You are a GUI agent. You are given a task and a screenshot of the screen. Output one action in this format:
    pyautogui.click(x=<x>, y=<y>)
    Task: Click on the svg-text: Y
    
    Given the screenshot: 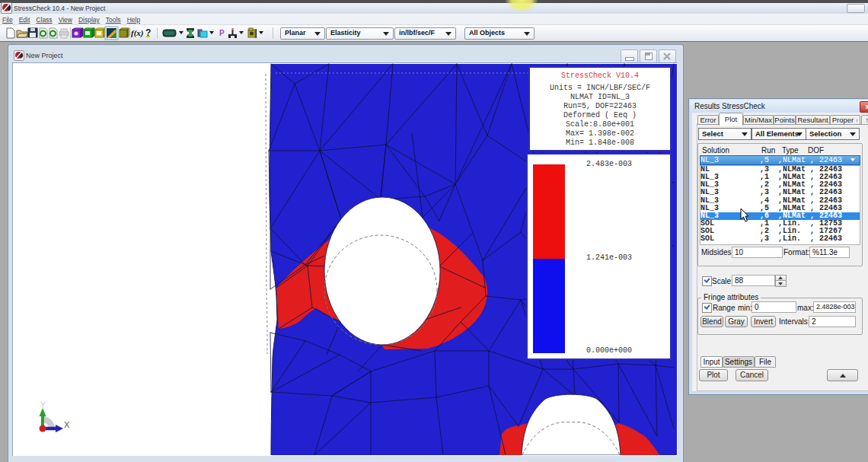 What is the action you would take?
    pyautogui.click(x=43, y=405)
    